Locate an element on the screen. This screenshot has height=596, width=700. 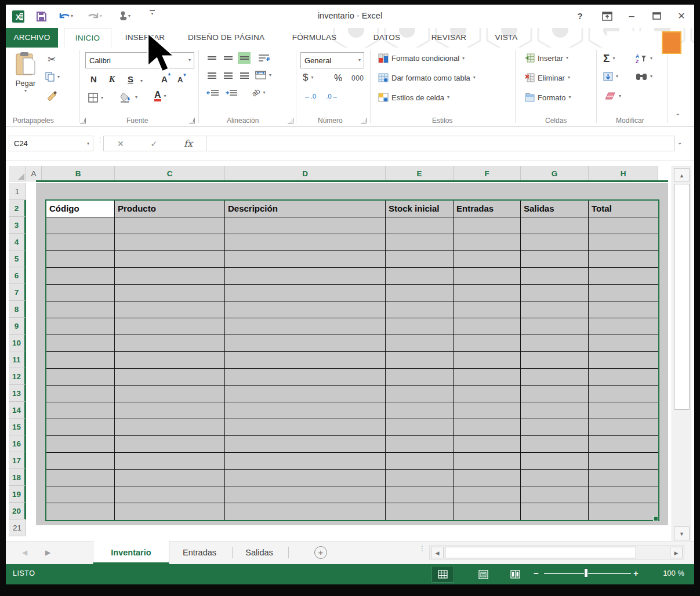
undo-caret: ▾ is located at coordinates (72, 16).